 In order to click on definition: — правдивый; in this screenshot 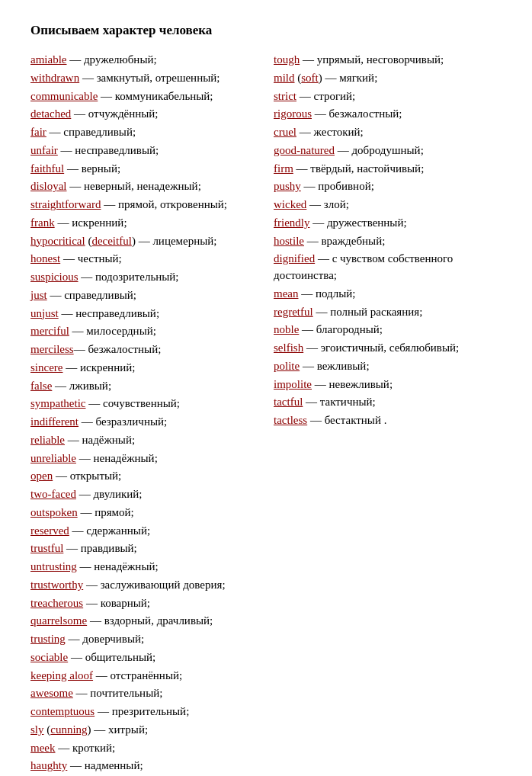, I will do `click(100, 548)`.